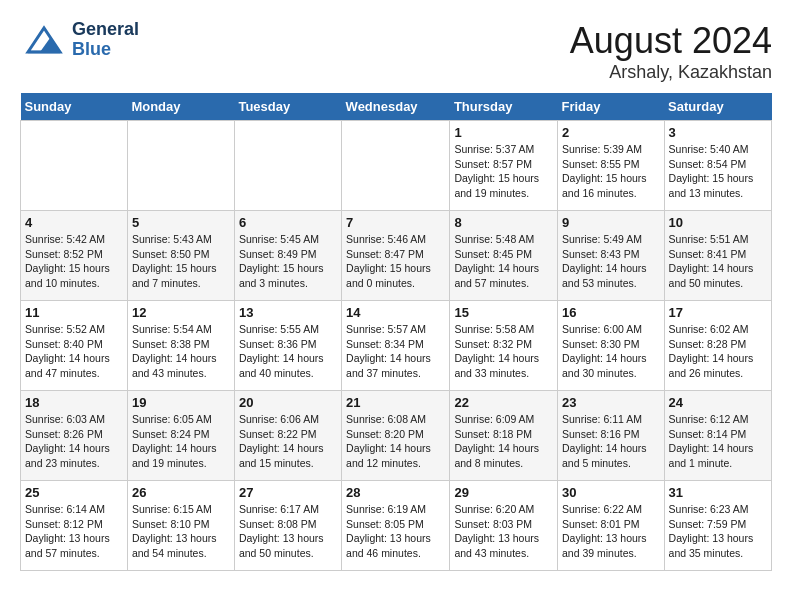  What do you see at coordinates (396, 442) in the screenshot?
I see `day-info: Sunrise: 6:08 AM Sunset: 8:20 PM Dayligh…` at bounding box center [396, 442].